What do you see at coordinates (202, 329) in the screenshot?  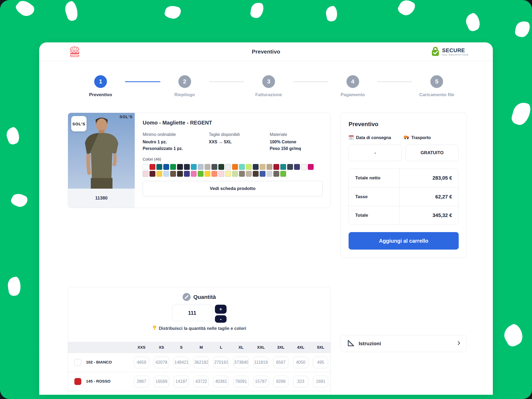 I see `distribute-hint-text: Distribuisci la quantità nelle taglie e …` at bounding box center [202, 329].